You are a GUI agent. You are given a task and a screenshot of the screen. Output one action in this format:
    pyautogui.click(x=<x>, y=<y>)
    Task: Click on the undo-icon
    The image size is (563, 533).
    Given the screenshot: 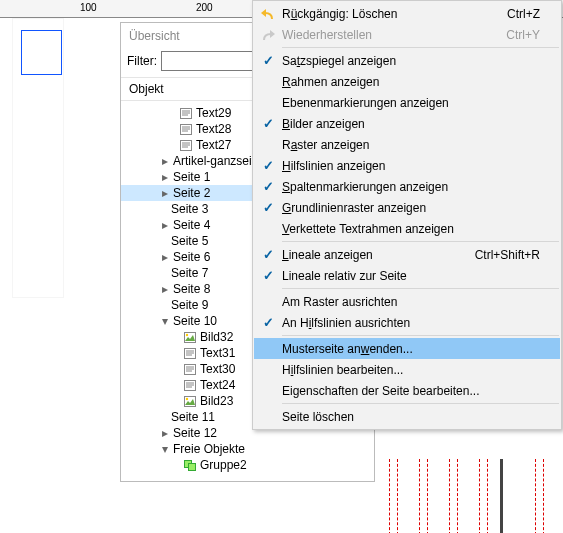 What is the action you would take?
    pyautogui.click(x=268, y=14)
    